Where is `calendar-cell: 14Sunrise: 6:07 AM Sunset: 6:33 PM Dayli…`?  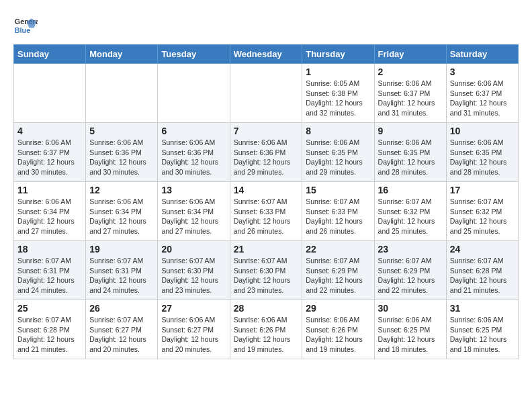 calendar-cell: 14Sunrise: 6:07 AM Sunset: 6:33 PM Dayli… is located at coordinates (266, 212).